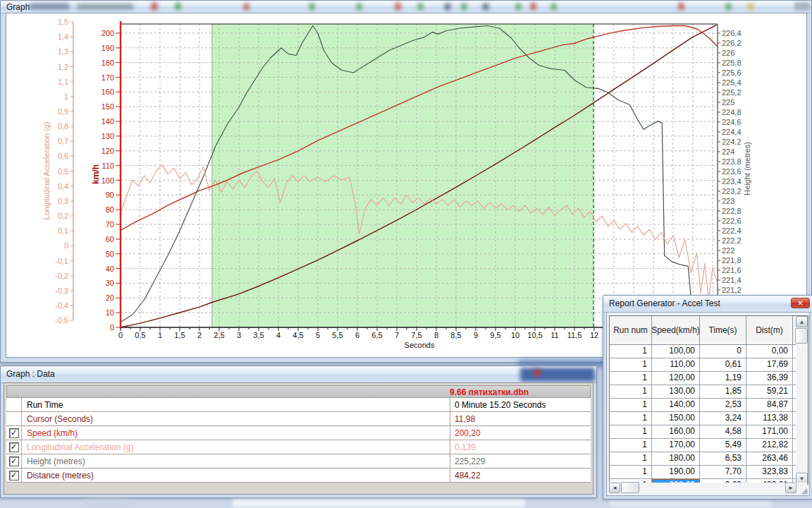 The image size is (812, 508). I want to click on report-table-cell: 84,87, so click(770, 405).